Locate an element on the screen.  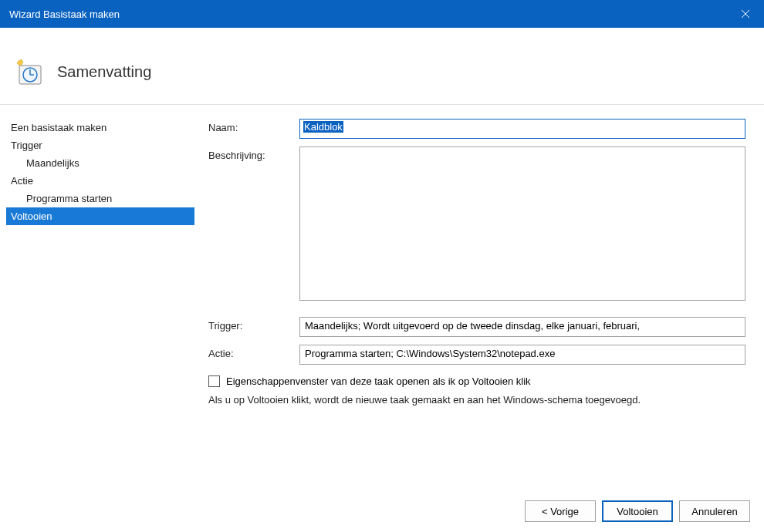
step-finish: Voltooien is located at coordinates (100, 216).